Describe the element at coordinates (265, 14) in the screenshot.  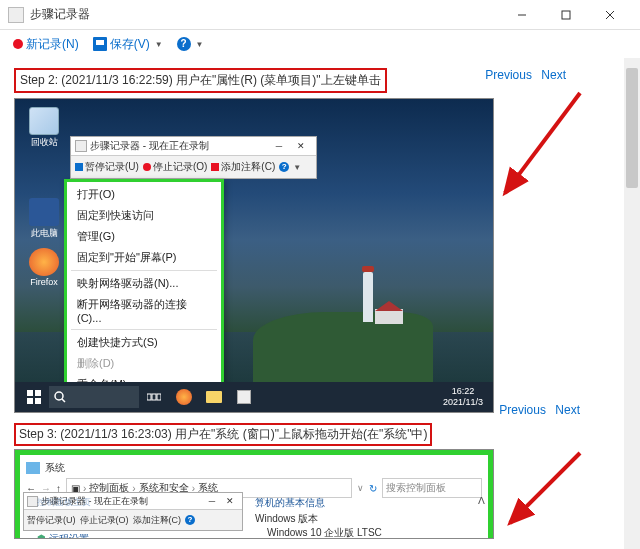
I see `window-title: 步骤记录器` at that location.